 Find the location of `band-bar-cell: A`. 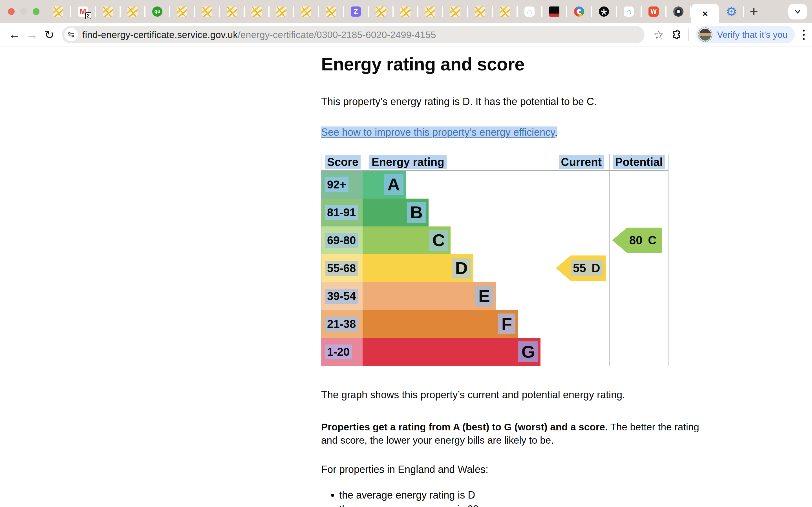

band-bar-cell: A is located at coordinates (458, 184).